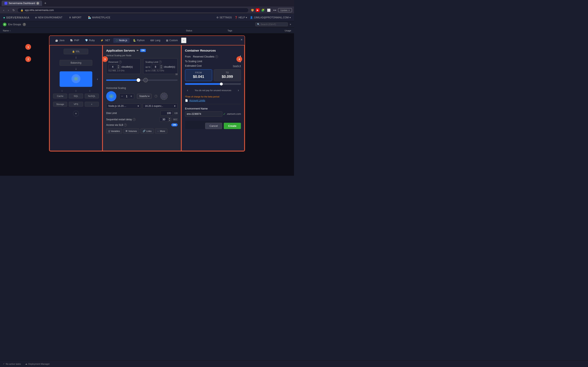 The height and width of the screenshot is (367, 588). What do you see at coordinates (138, 50) in the screenshot?
I see `edit-icon: ✏` at bounding box center [138, 50].